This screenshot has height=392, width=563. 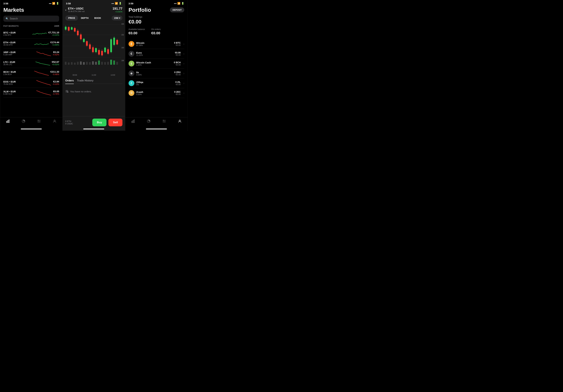 I want to click on price-block-etheur: €174.44 +3.69%, so click(x=55, y=44).